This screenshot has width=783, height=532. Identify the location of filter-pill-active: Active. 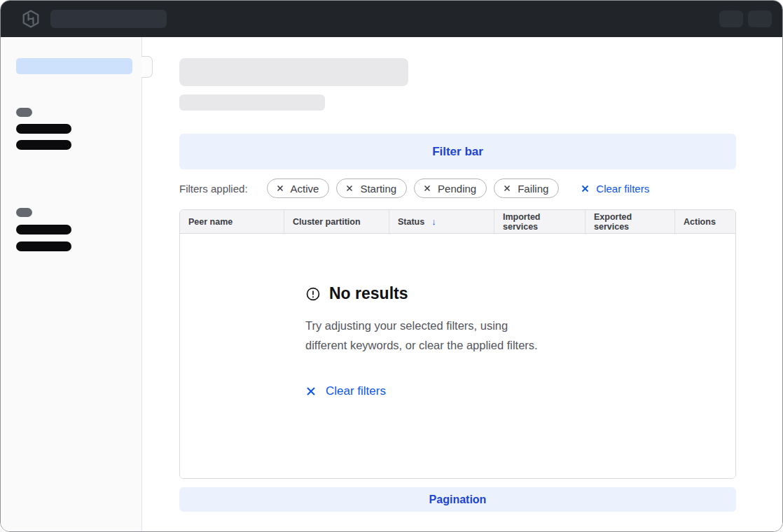
(298, 188).